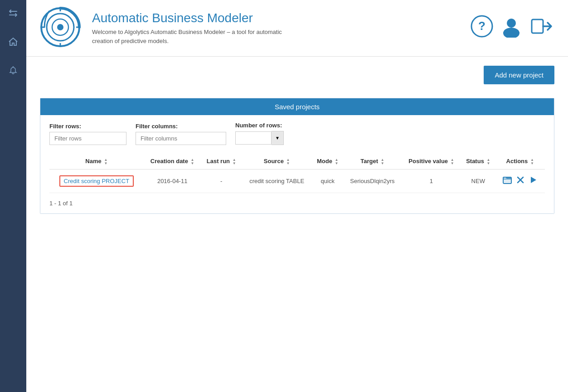  I want to click on app-title: Automatic Business Modeler, so click(281, 18).